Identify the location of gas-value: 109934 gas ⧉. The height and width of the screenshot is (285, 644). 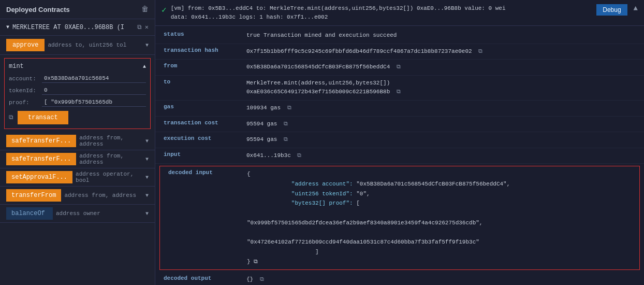
(441, 108).